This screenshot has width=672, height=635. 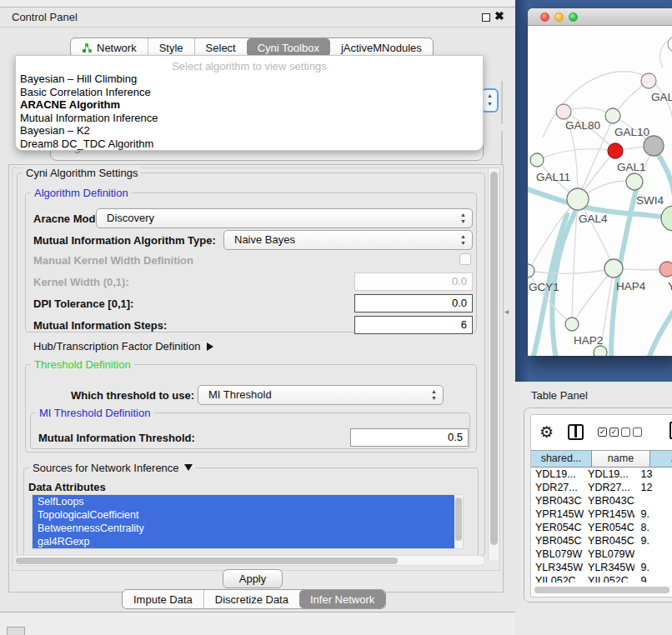 What do you see at coordinates (113, 260) in the screenshot?
I see `manual-kernel-label: Manual Kernel Width Definition` at bounding box center [113, 260].